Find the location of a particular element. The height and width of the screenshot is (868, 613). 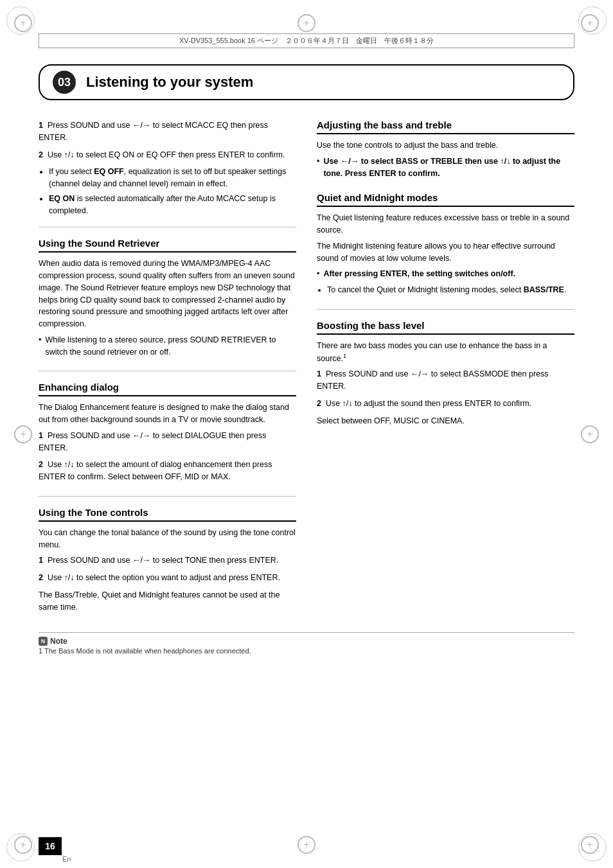

sound-retriever-bullet-text: While listening to a stereo source, pres… is located at coordinates (171, 346).